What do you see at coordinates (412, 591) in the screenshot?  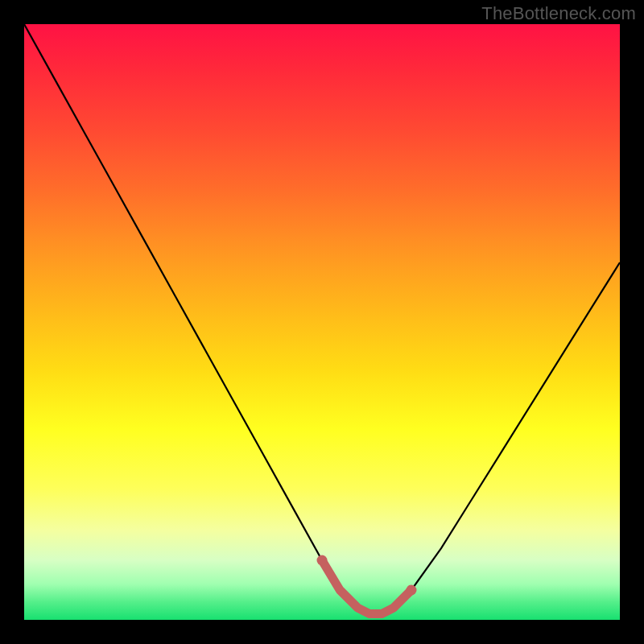 I see `highlight-end-dot` at bounding box center [412, 591].